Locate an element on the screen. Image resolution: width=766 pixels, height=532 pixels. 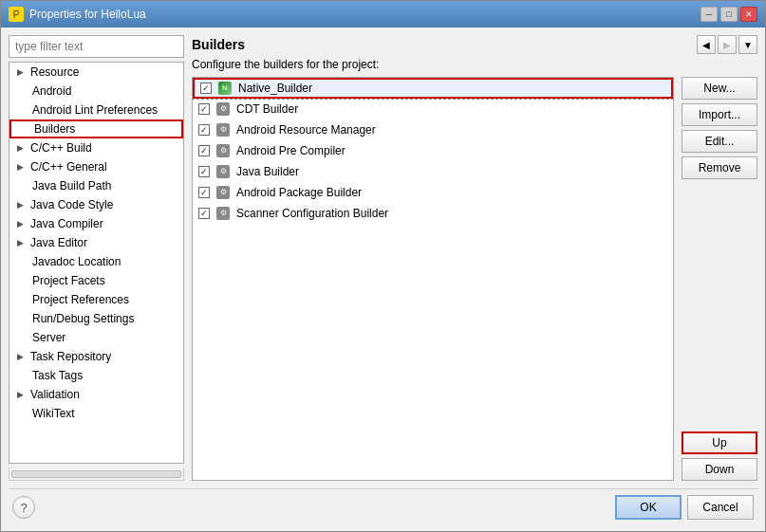
builder-label-cdt: CDT Builder is located at coordinates (268, 109).